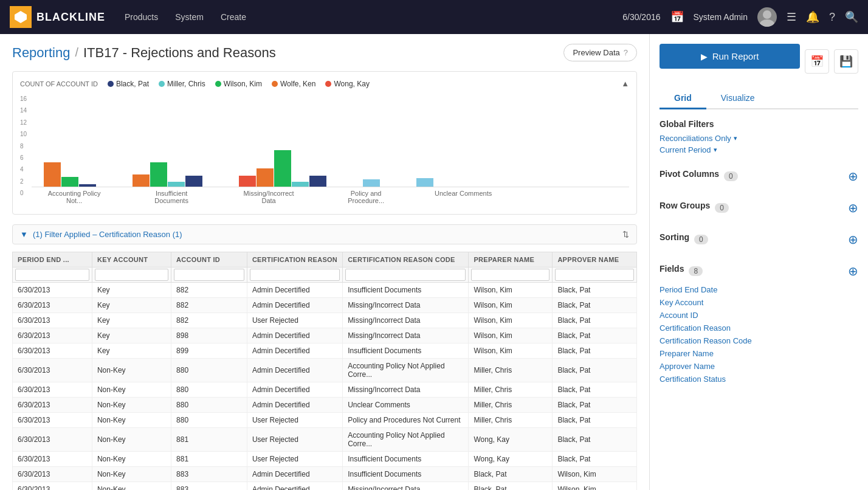  Describe the element at coordinates (23, 146) in the screenshot. I see `y-axis-8: 8` at that location.